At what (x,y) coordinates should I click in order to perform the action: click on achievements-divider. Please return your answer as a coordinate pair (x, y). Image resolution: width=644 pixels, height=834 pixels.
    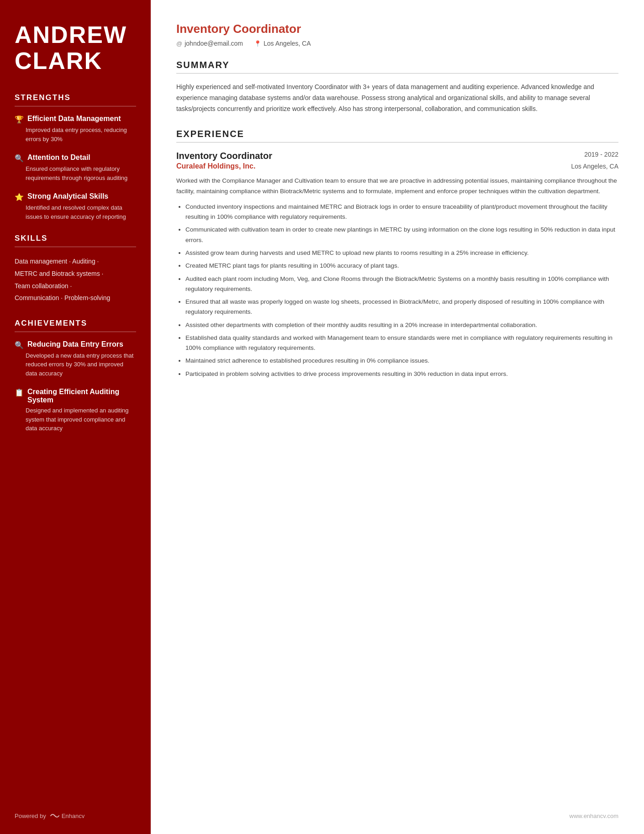
    Looking at the image, I should click on (75, 332).